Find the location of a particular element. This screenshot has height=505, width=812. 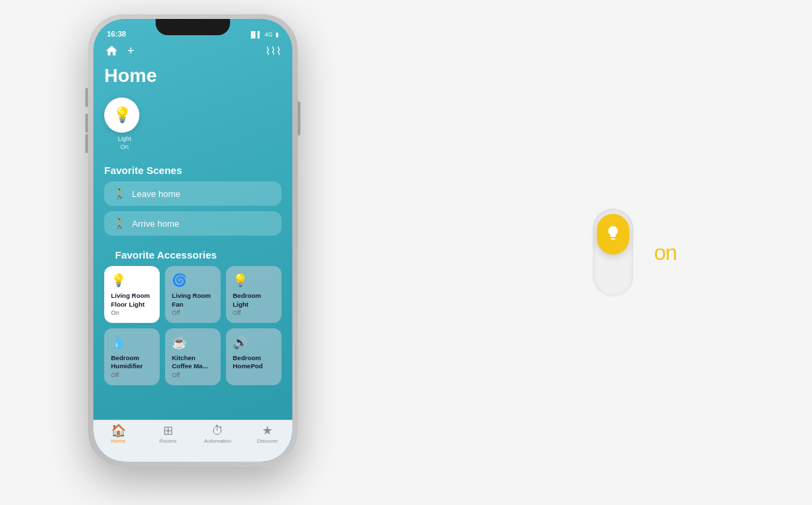

add-button: + is located at coordinates (131, 51).